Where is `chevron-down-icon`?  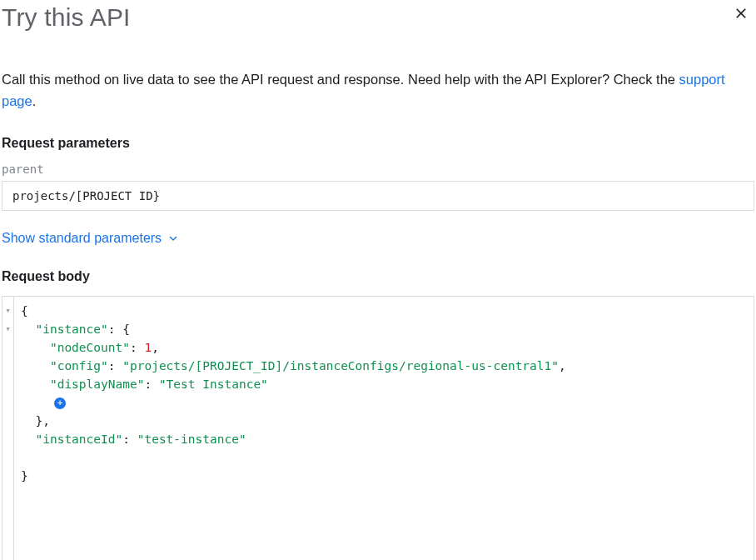
chevron-down-icon is located at coordinates (173, 238).